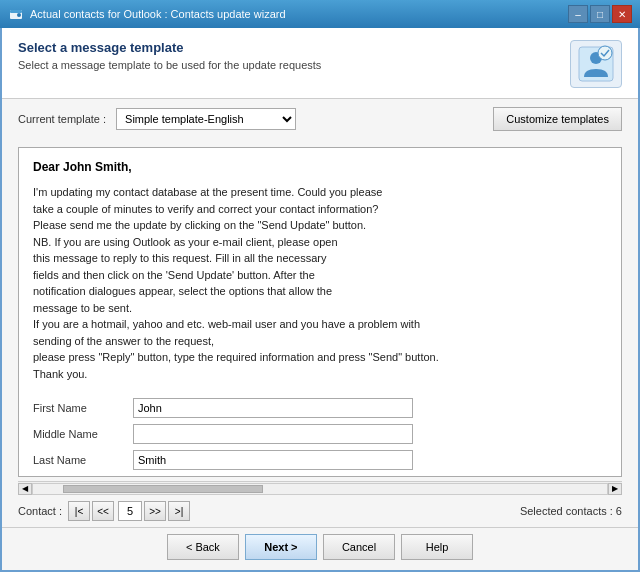  I want to click on prev-contact-button: <<, so click(103, 511).